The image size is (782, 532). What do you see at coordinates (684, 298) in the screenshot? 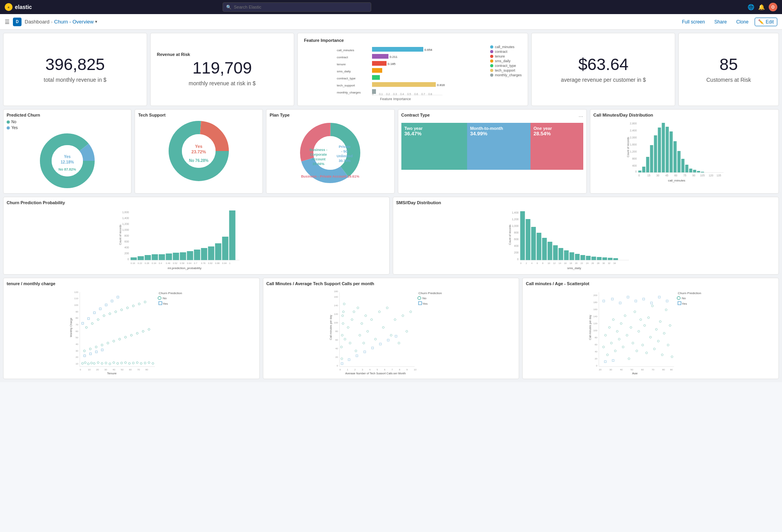
I see `svg-text: No` at bounding box center [684, 298].